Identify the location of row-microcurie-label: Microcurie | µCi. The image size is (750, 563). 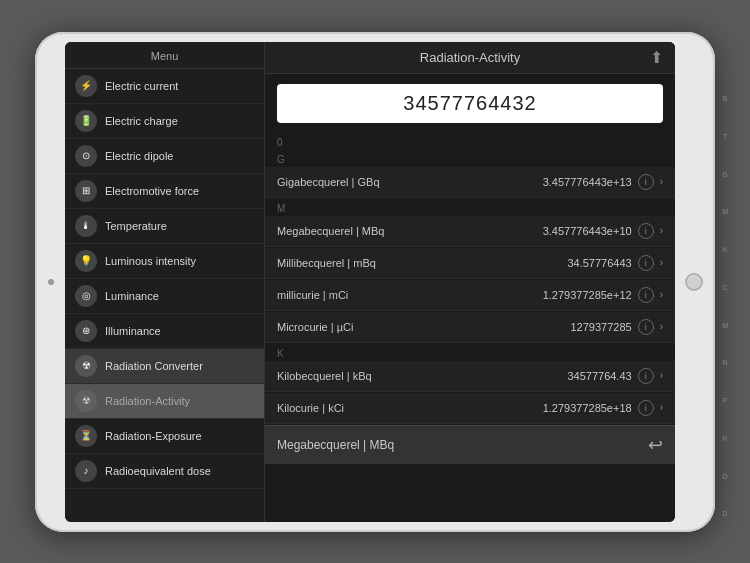
(315, 327).